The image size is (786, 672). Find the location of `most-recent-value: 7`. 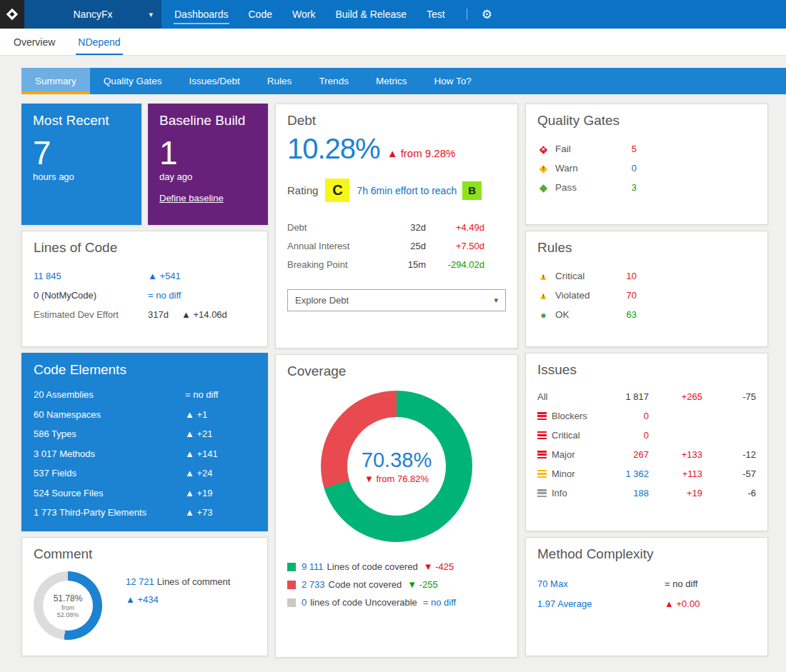

most-recent-value: 7 is located at coordinates (81, 153).